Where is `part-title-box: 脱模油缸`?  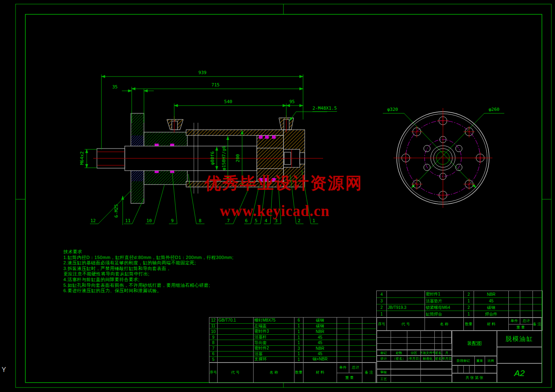
part-title-box: 脱模油缸 is located at coordinates (519, 339).